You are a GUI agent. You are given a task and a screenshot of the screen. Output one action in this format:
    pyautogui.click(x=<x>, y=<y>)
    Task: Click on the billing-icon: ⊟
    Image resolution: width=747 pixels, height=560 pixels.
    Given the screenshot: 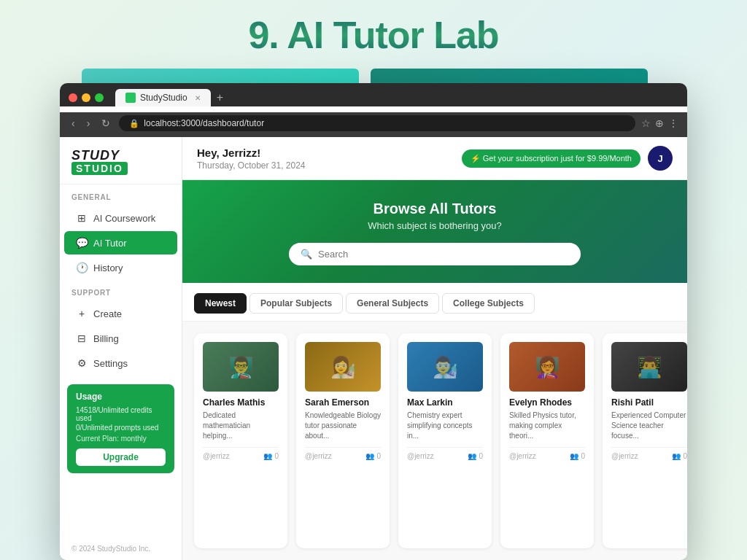 What is the action you would take?
    pyautogui.click(x=82, y=338)
    